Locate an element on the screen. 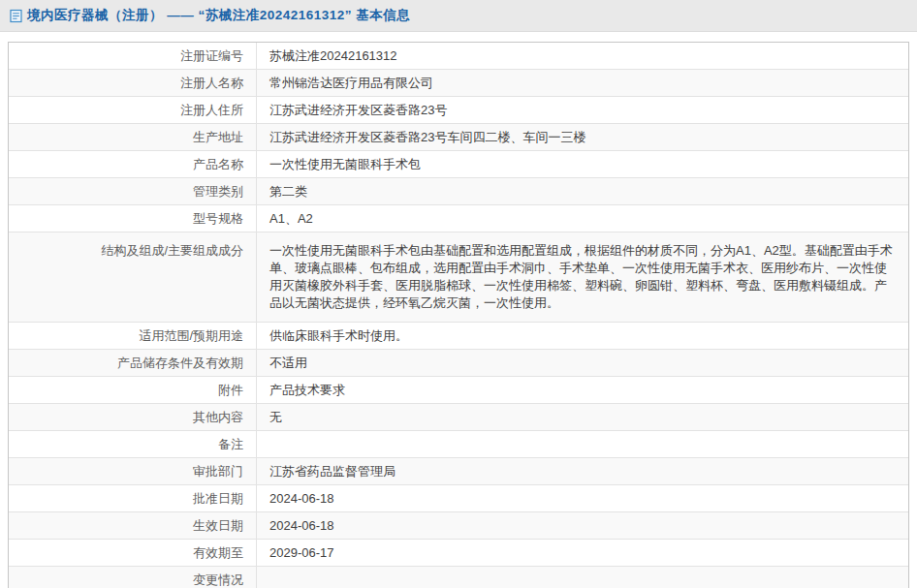 The width and height of the screenshot is (917, 588). row-label: 审批部门 is located at coordinates (133, 471).